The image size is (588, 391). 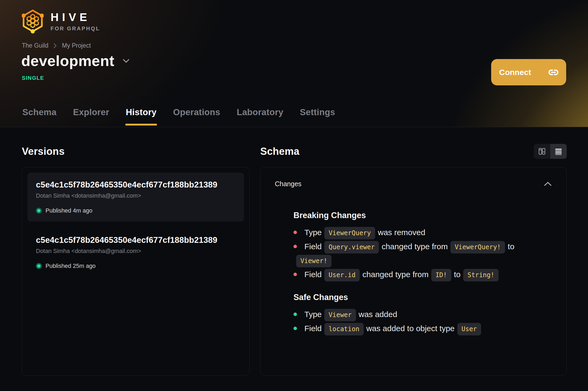 What do you see at coordinates (423, 253) in the screenshot?
I see `breaking-changes-list: TypeViewerQuerywas removed FieldQuery.vi…` at bounding box center [423, 253].